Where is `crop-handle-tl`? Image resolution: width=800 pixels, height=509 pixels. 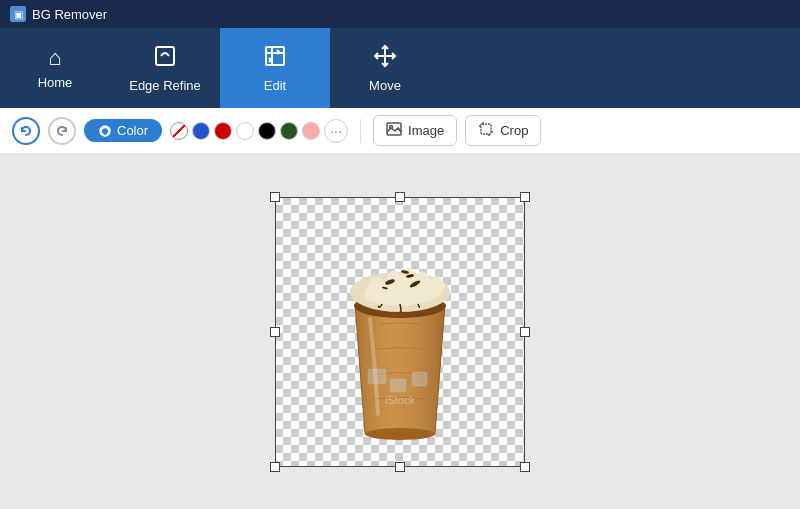 crop-handle-tl is located at coordinates (275, 197).